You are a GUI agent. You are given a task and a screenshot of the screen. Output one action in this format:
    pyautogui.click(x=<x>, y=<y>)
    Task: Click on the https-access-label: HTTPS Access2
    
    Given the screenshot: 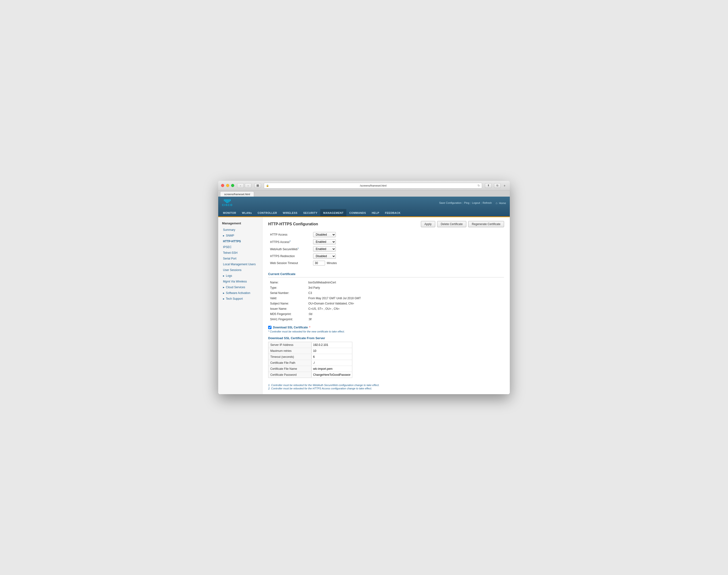 What is the action you would take?
    pyautogui.click(x=290, y=242)
    